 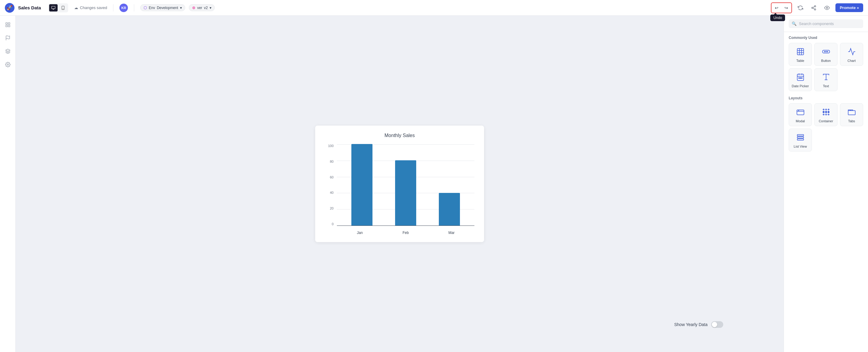 What do you see at coordinates (332, 177) in the screenshot?
I see `y-label-60: 60` at bounding box center [332, 177].